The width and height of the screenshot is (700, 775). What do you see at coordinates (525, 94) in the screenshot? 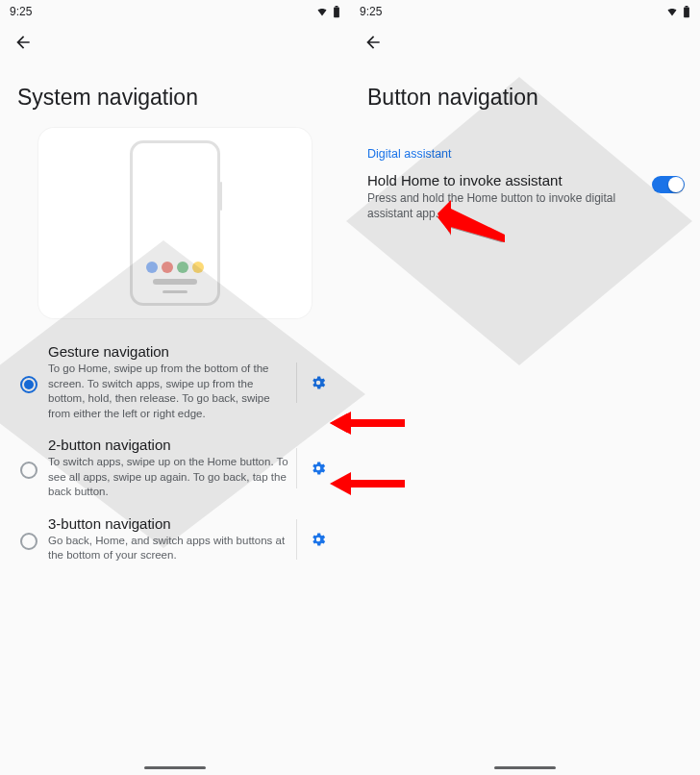
I see `page-title: Button navigation` at bounding box center [525, 94].